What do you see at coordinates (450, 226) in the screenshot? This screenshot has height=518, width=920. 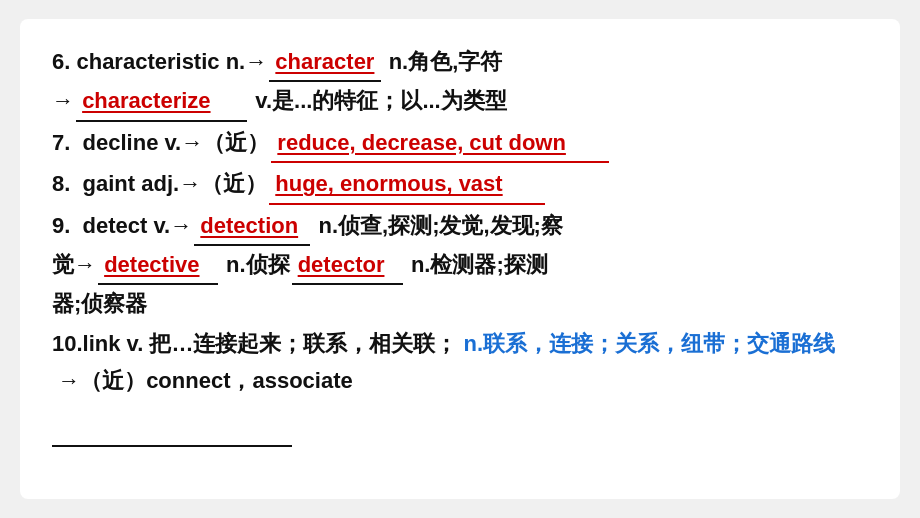 I see `entry-9-meaning1: 侦查,探测;发觉,发现;察` at bounding box center [450, 226].